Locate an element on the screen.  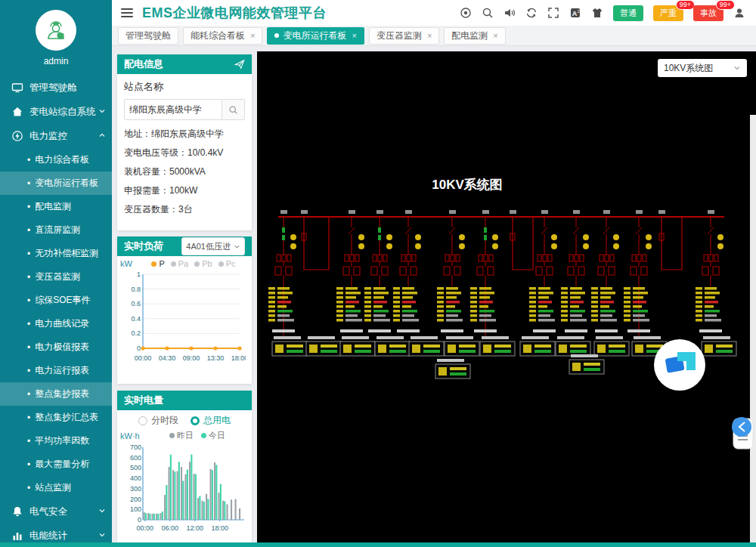
power-icon is located at coordinates (17, 136).